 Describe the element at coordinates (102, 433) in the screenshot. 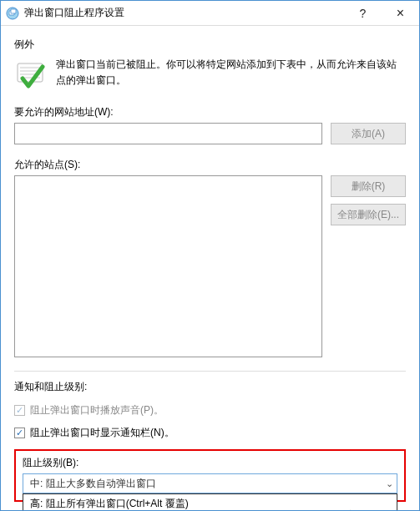

I see `show-bar-label: 阻止弹出窗口时显示通知栏(N)。` at that location.